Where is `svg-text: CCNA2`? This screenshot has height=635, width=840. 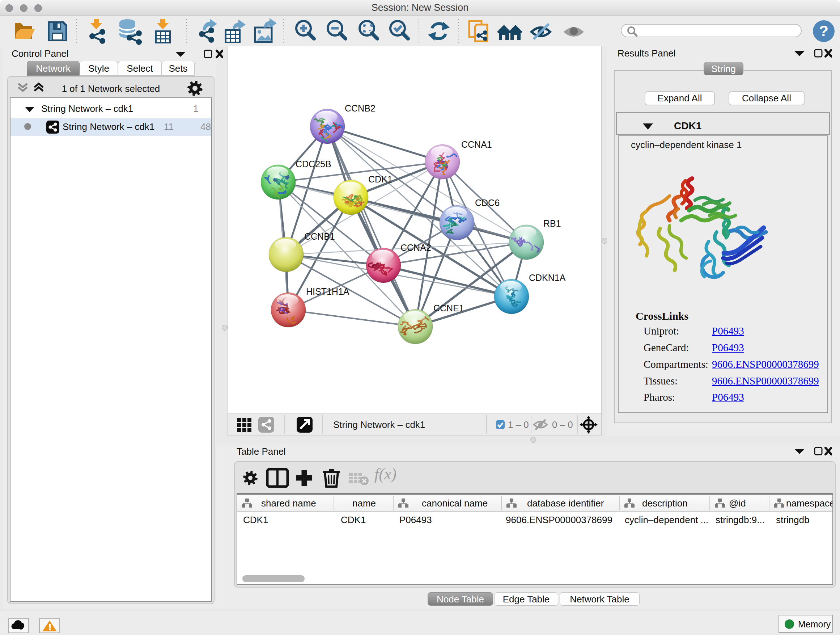 svg-text: CCNA2 is located at coordinates (416, 248).